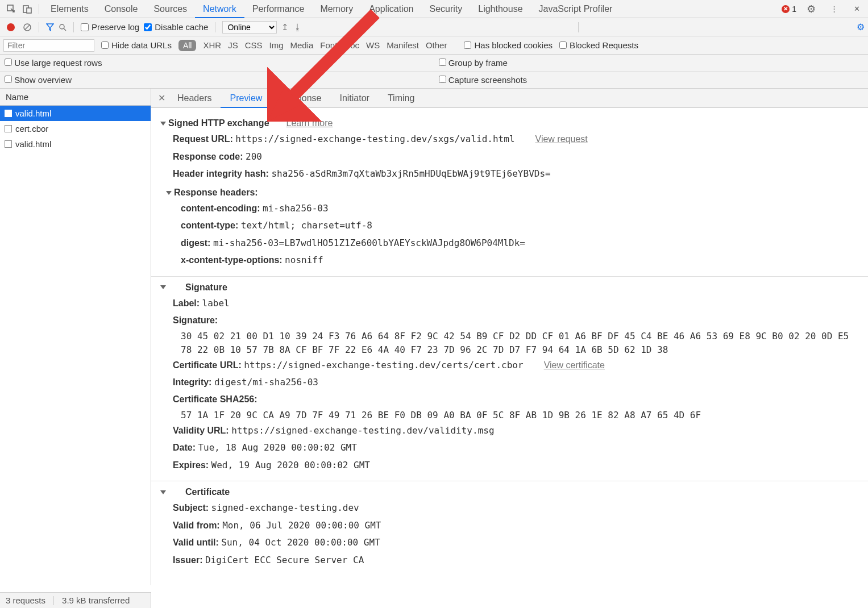 Image resolution: width=868 pixels, height=608 pixels. What do you see at coordinates (310, 123) in the screenshot?
I see `learn-more-link: Learn more` at bounding box center [310, 123].